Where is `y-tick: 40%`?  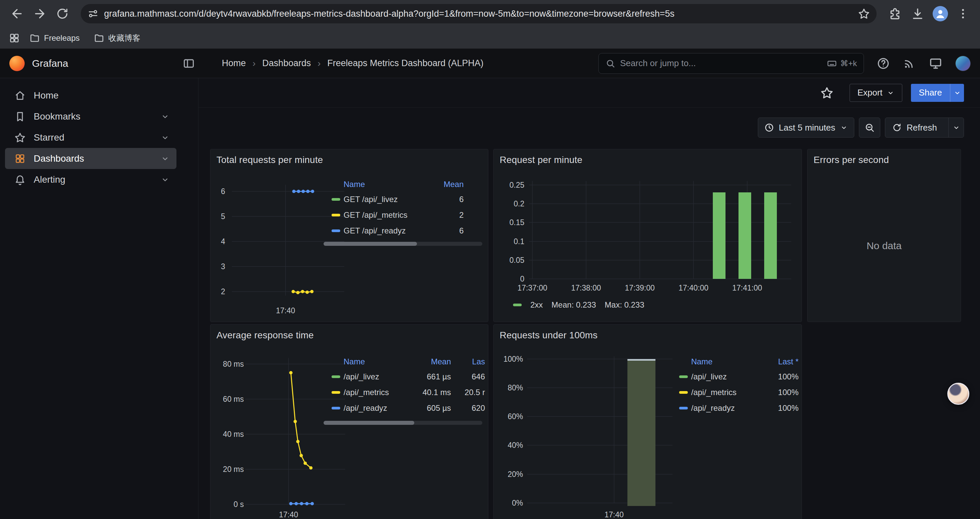
y-tick: 40% is located at coordinates (509, 446).